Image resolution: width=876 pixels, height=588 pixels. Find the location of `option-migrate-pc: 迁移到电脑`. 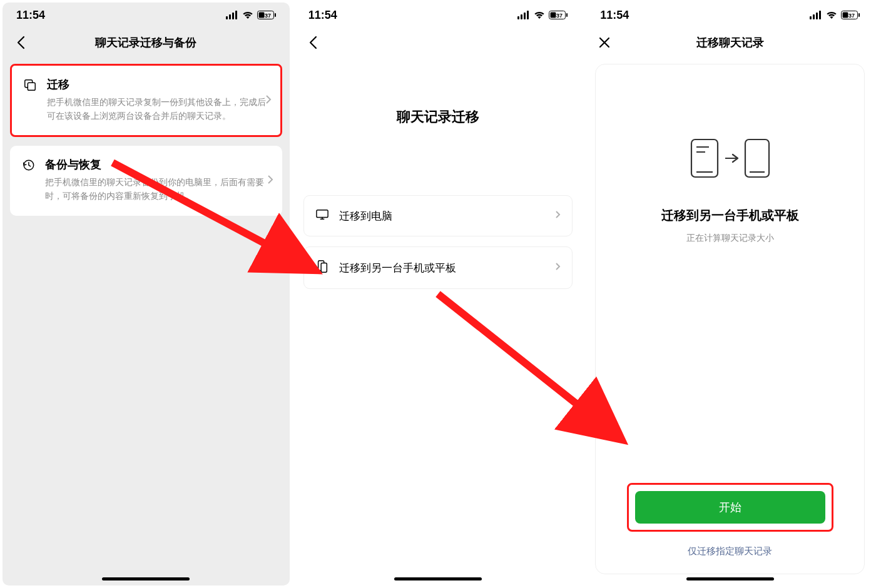

option-migrate-pc: 迁移到电脑 is located at coordinates (438, 216).